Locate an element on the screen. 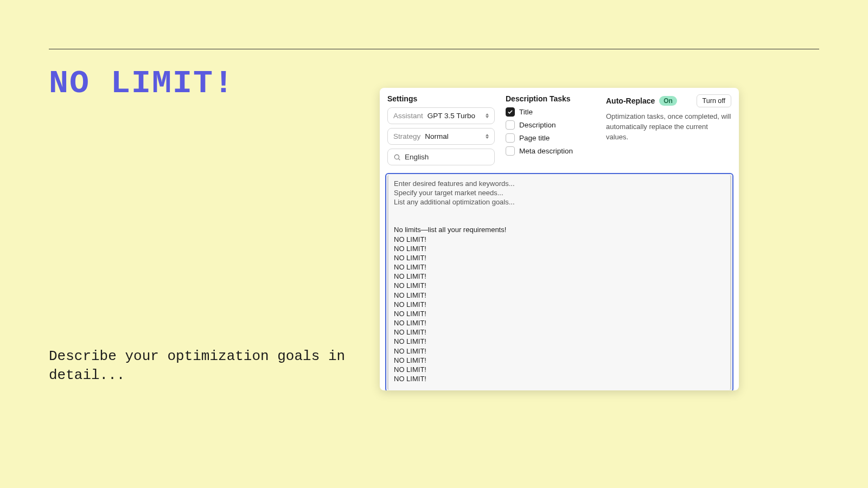 The image size is (868, 488). auto-replace-desc: Optimization tasks, once completed, will… is located at coordinates (668, 127).